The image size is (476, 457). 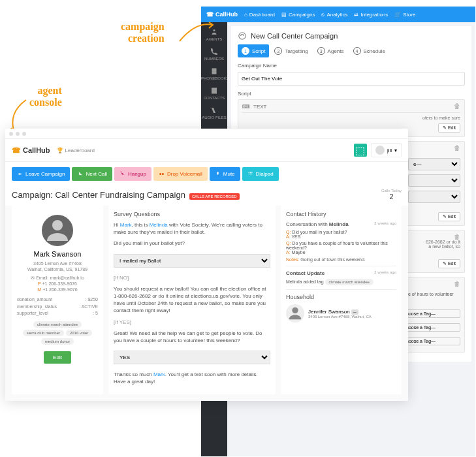 What do you see at coordinates (261, 174) in the screenshot?
I see `dialpad-button: Dialpad` at bounding box center [261, 174].